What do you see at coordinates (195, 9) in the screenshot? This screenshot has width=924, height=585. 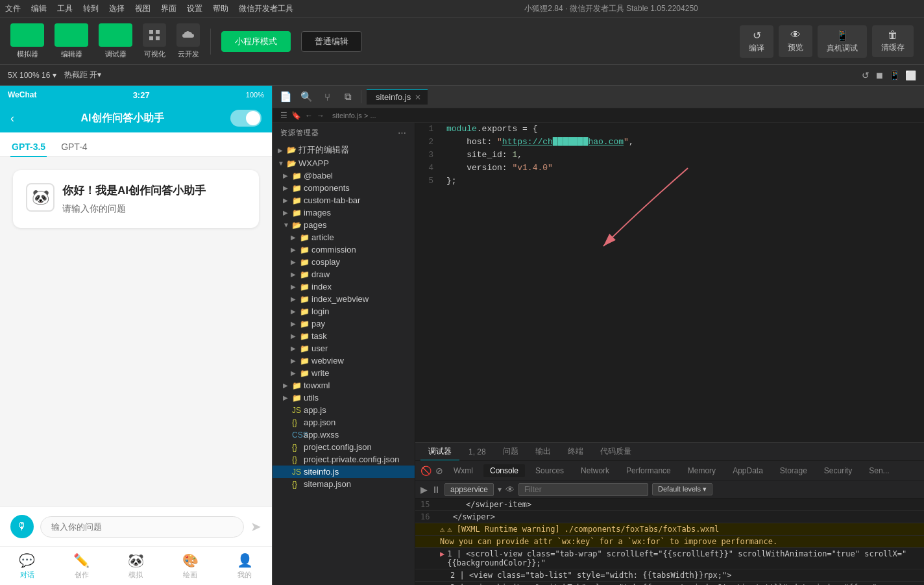 I see `menu-settings: 设置` at bounding box center [195, 9].